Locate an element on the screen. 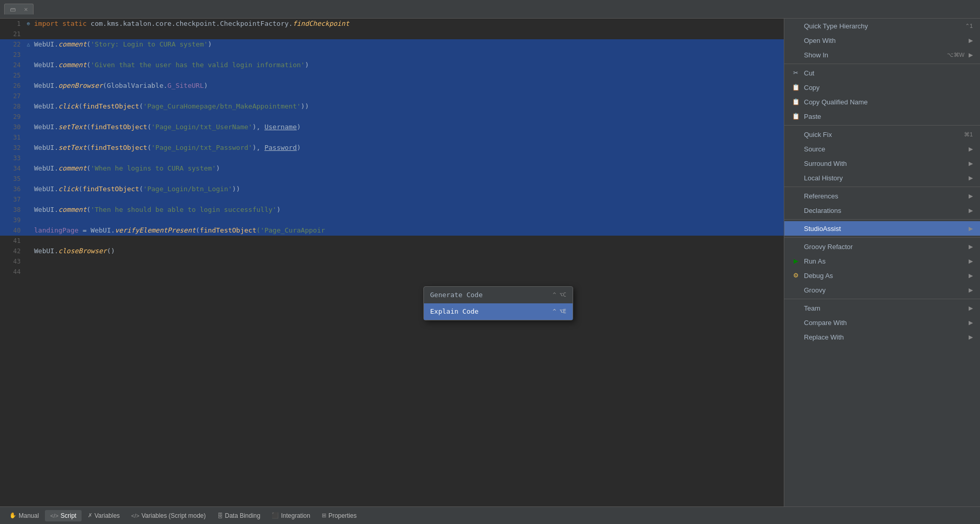  menu-item: Surround With▶ is located at coordinates (882, 163).